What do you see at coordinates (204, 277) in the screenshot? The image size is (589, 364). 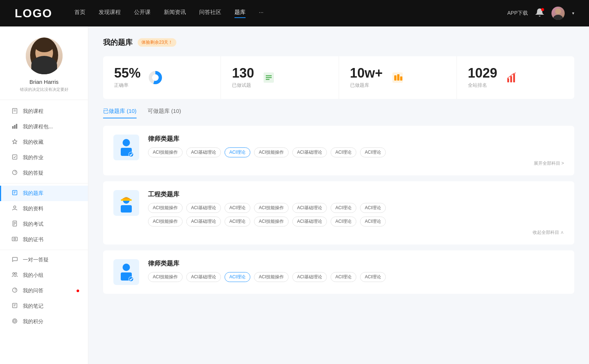 I see `qbank-3-tag-1: ACI基础理论` at bounding box center [204, 277].